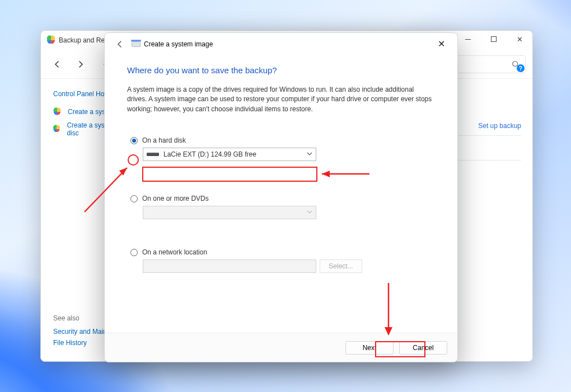 This screenshot has height=392, width=571. Describe the element at coordinates (281, 70) in the screenshot. I see `dialog-heading: Where do you want to save the backup?` at that location.